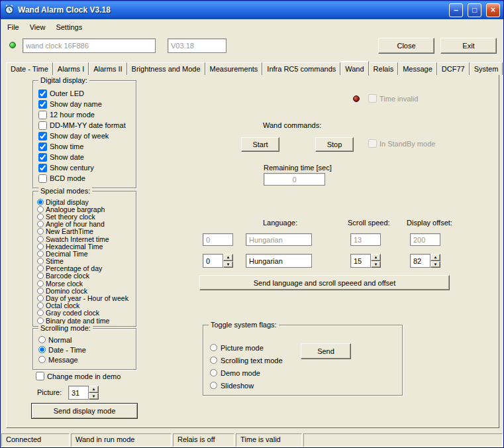  I want to click on checkbox-show-day-name: Show day name, so click(85, 104).